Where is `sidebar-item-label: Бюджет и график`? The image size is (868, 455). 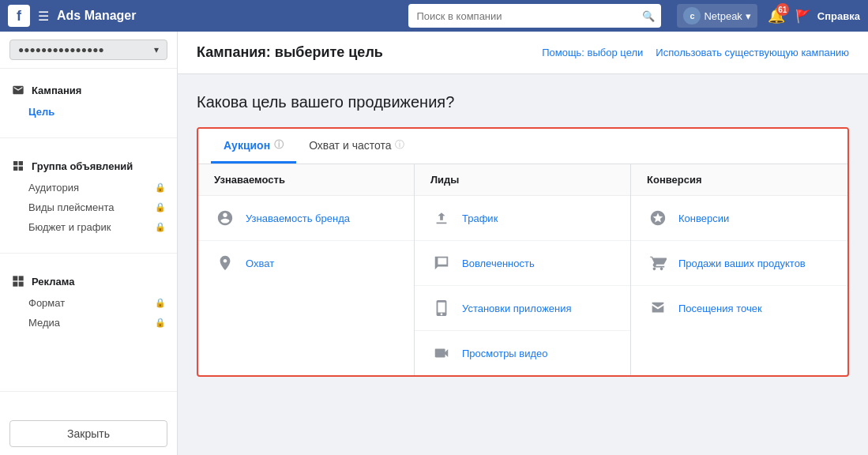 sidebar-item-label: Бюджет и график is located at coordinates (70, 228).